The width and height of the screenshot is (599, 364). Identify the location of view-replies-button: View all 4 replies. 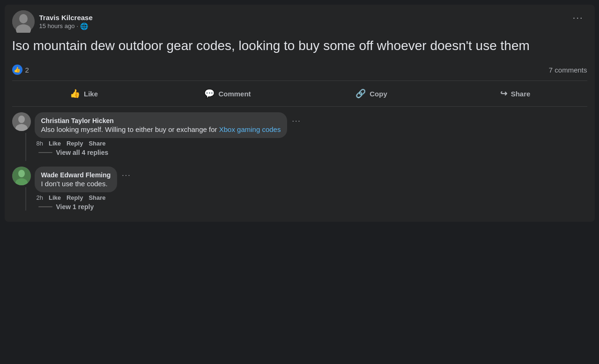
(311, 153).